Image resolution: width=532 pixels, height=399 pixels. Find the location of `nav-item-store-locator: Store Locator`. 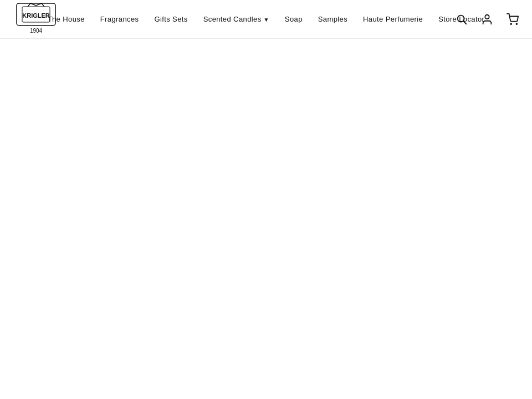

nav-item-store-locator: Store Locator is located at coordinates (461, 19).